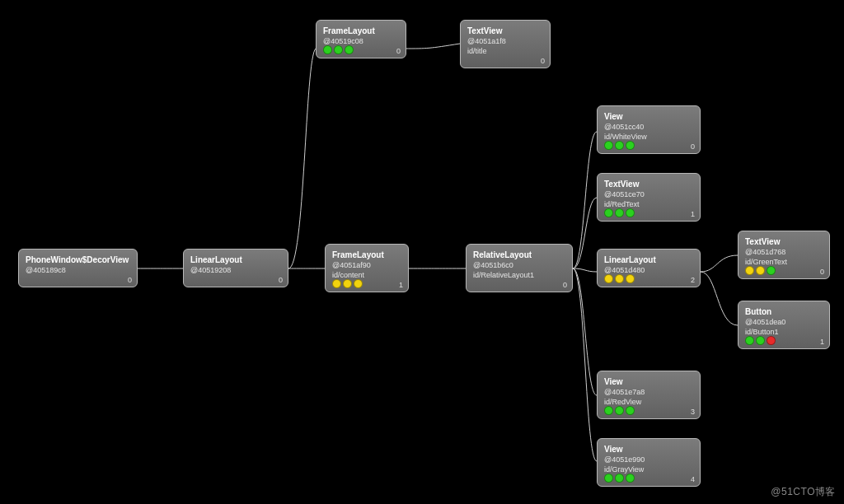  Describe the element at coordinates (784, 252) in the screenshot. I see `node-hash: @4051d768` at that location.